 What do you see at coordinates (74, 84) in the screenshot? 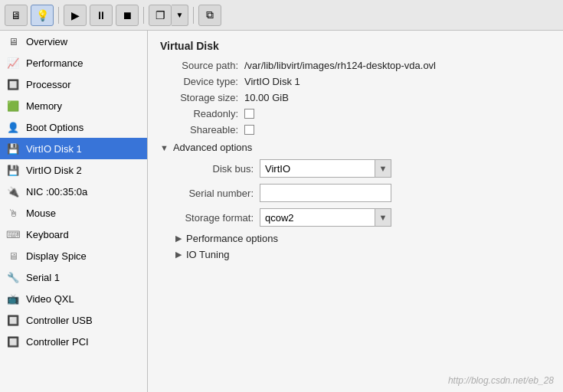
I see `sidebar-item-processor: 🔲 Processor` at bounding box center [74, 84].